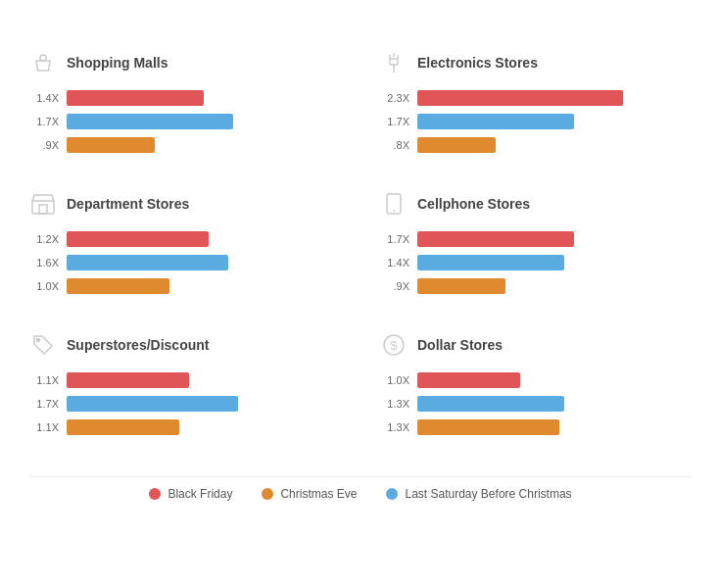 The width and height of the screenshot is (721, 588). I want to click on section-department-stores: Department Stores1.2X1.6X1.0X, so click(185, 246).